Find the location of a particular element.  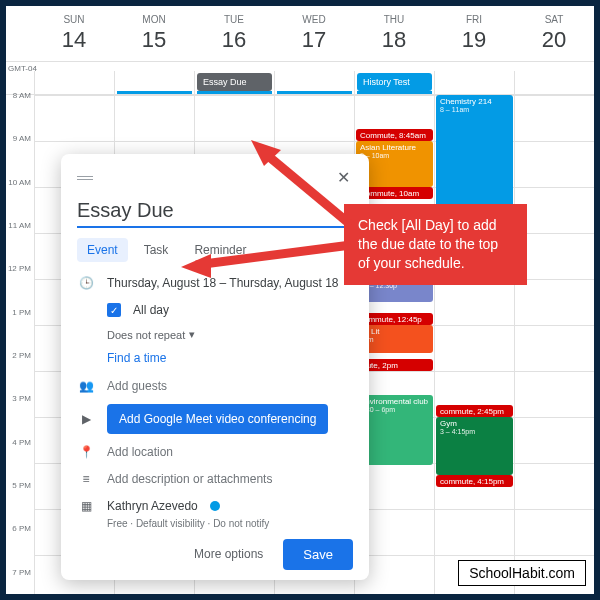

annotation-arrow is located at coordinates (261, 205).